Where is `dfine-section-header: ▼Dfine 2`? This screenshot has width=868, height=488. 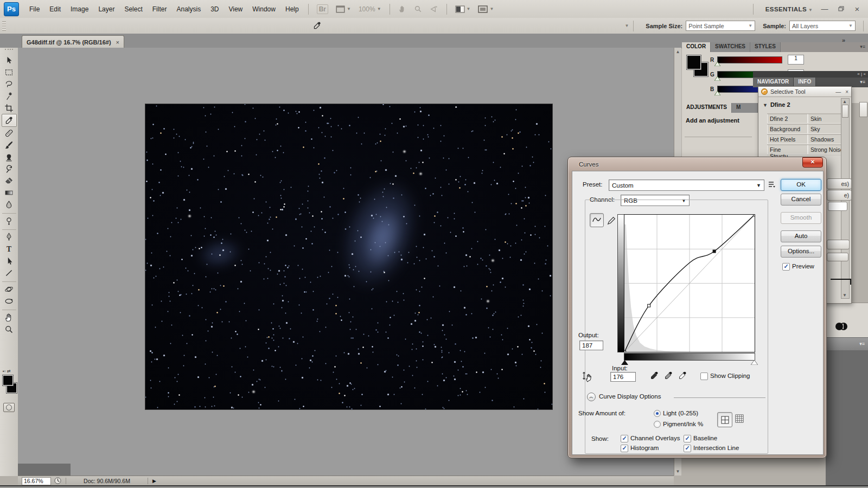 dfine-section-header: ▼Dfine 2 is located at coordinates (777, 105).